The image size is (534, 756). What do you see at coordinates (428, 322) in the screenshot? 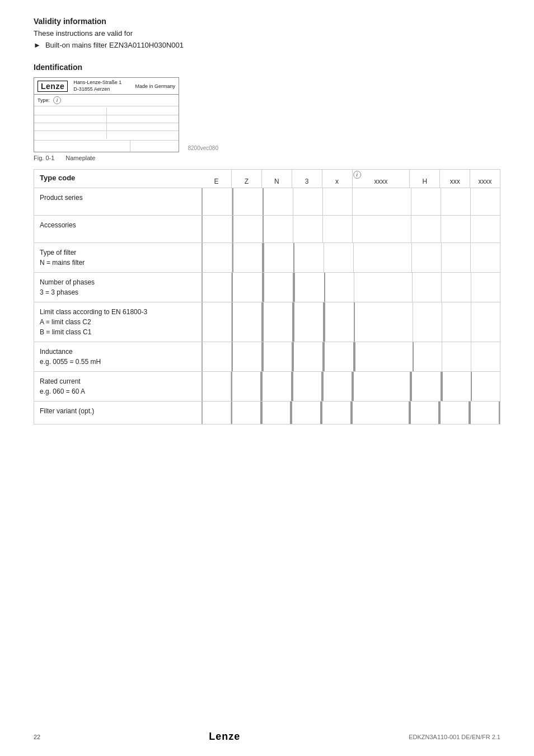
I see `cell-lc-H` at bounding box center [428, 322].